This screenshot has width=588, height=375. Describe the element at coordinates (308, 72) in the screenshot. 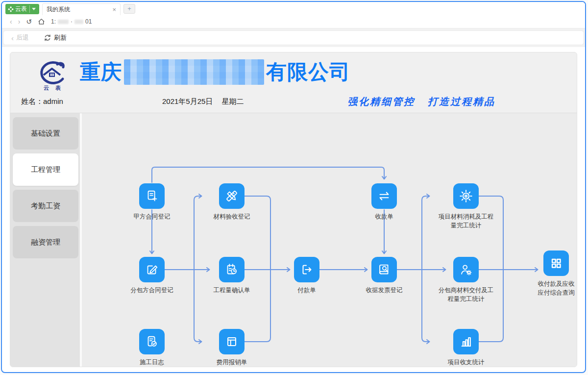

I see `company-suffix: 有限公司` at that location.